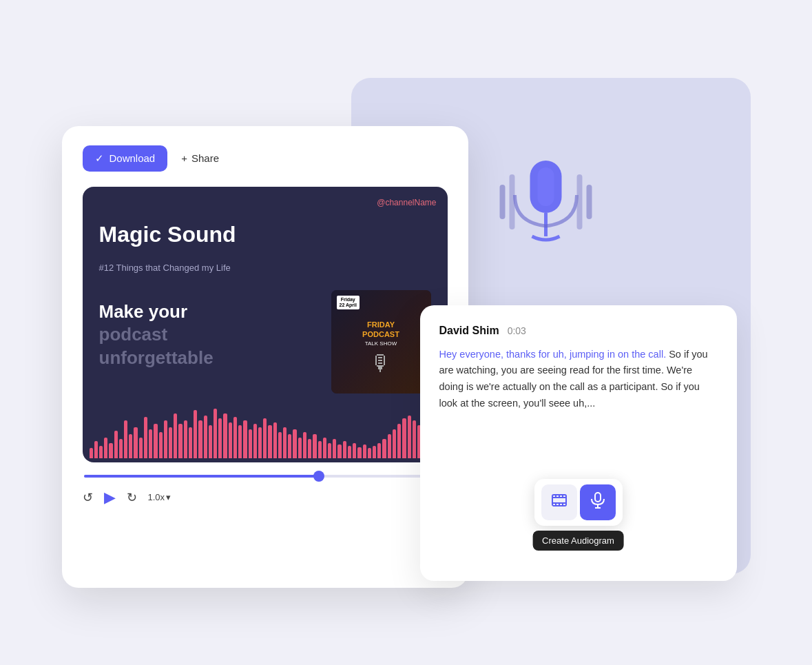  Describe the element at coordinates (319, 476) in the screenshot. I see `progress-thumb` at that location.